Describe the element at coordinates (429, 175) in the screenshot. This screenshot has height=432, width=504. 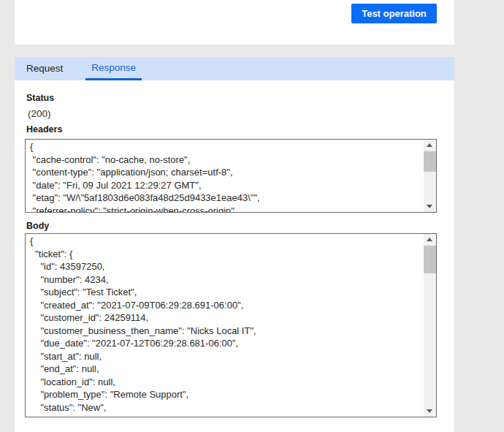
I see `headers-scrollbar` at that location.